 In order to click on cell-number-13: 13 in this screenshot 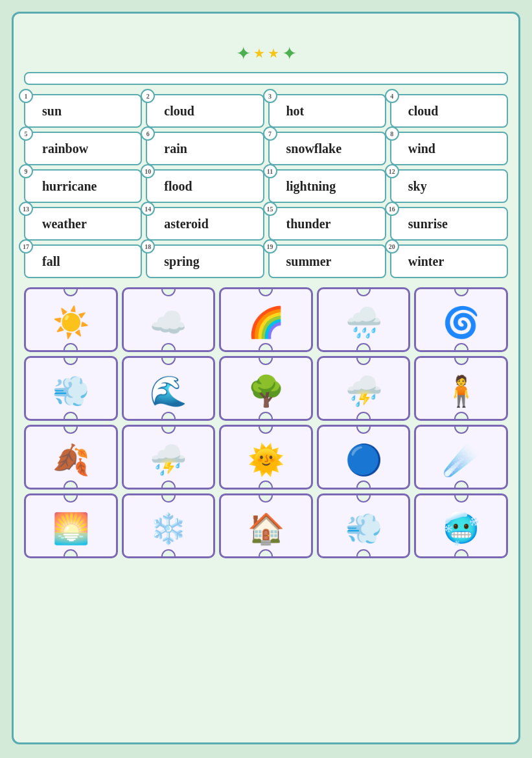, I will do `click(26, 209)`.